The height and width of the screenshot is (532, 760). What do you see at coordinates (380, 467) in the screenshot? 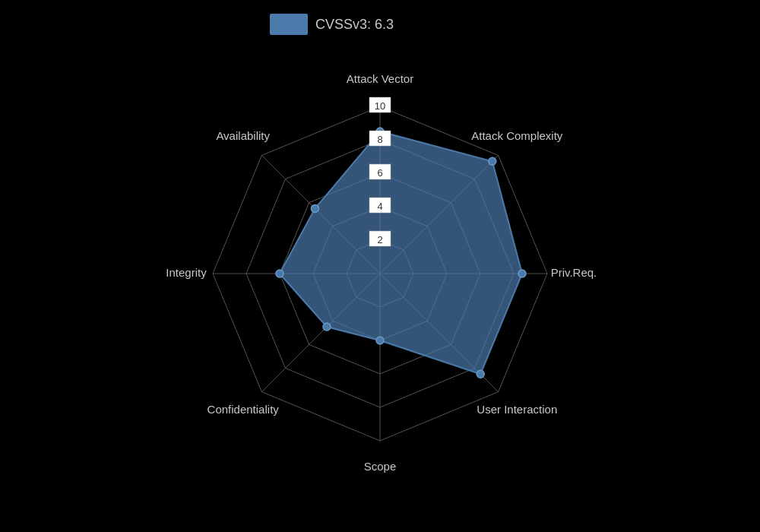
I see `svg-text: Scope` at bounding box center [380, 467].